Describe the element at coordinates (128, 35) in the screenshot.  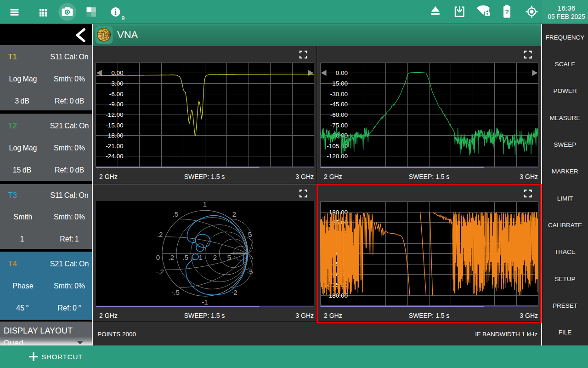
I see `svg-text: VNA` at that location.